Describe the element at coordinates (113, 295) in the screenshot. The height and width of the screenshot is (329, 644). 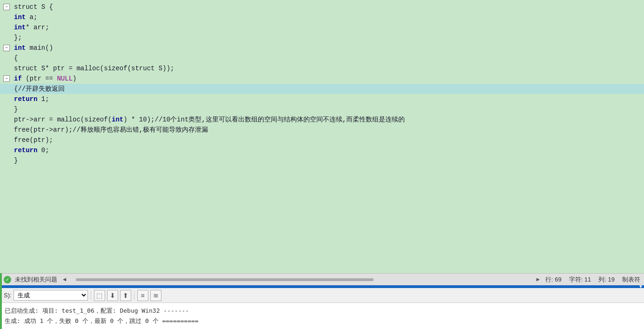
I see `toolbar-btn-2: ⬇` at that location.